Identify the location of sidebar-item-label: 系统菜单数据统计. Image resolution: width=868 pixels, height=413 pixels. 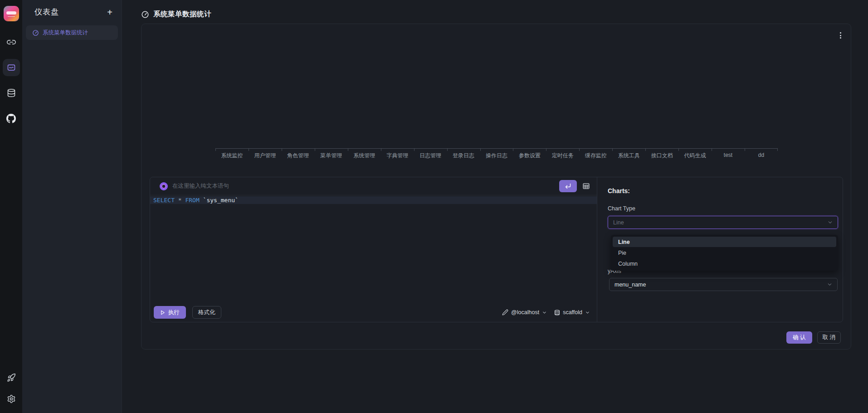
(65, 33).